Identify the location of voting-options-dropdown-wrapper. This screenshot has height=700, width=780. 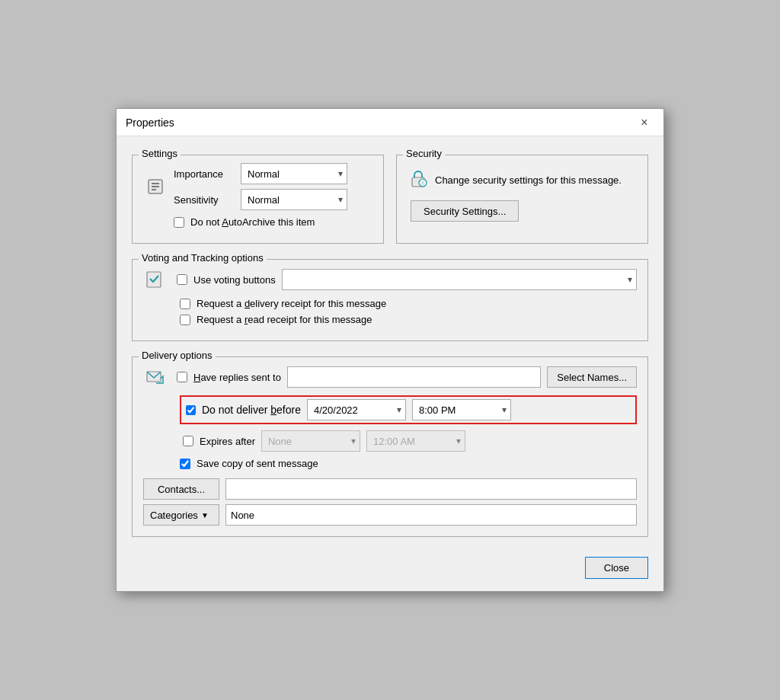
(459, 280).